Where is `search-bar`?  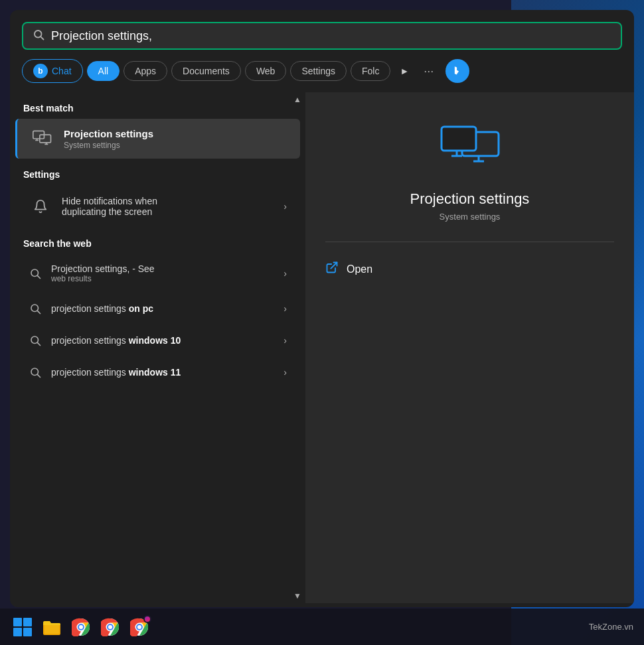 search-bar is located at coordinates (322, 36).